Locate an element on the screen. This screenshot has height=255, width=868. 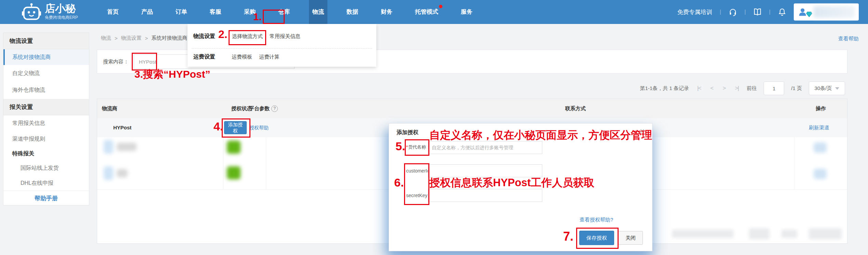
menu-item-freight-template: 运费模板 is located at coordinates (242, 57).